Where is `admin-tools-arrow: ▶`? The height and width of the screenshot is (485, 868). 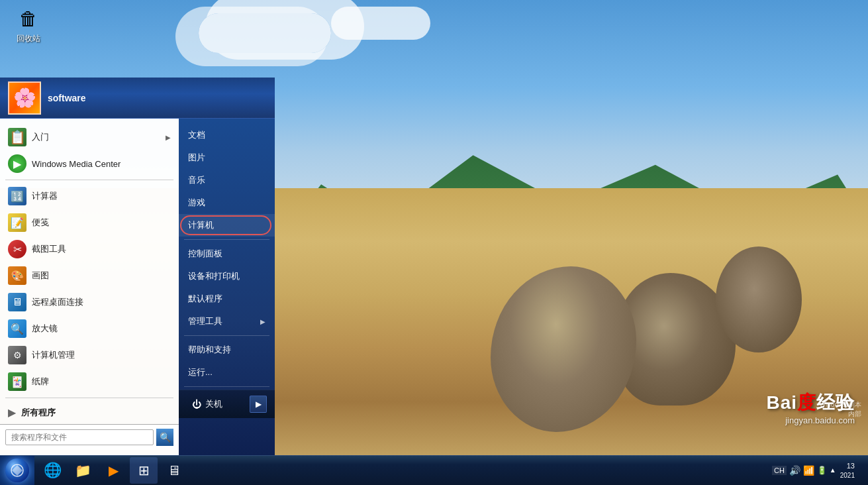
admin-tools-arrow: ▶ is located at coordinates (263, 322).